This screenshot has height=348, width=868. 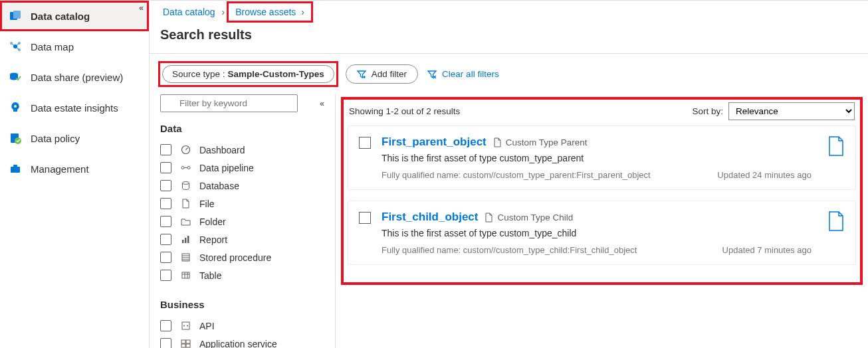 What do you see at coordinates (235, 258) in the screenshot?
I see `filter-label: Stored procedure` at bounding box center [235, 258].